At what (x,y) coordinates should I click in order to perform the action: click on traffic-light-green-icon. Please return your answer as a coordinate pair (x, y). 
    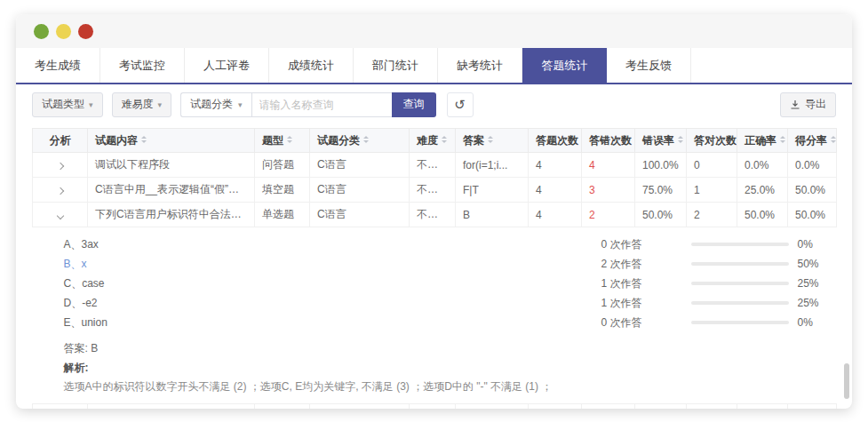
    Looking at the image, I should click on (41, 32).